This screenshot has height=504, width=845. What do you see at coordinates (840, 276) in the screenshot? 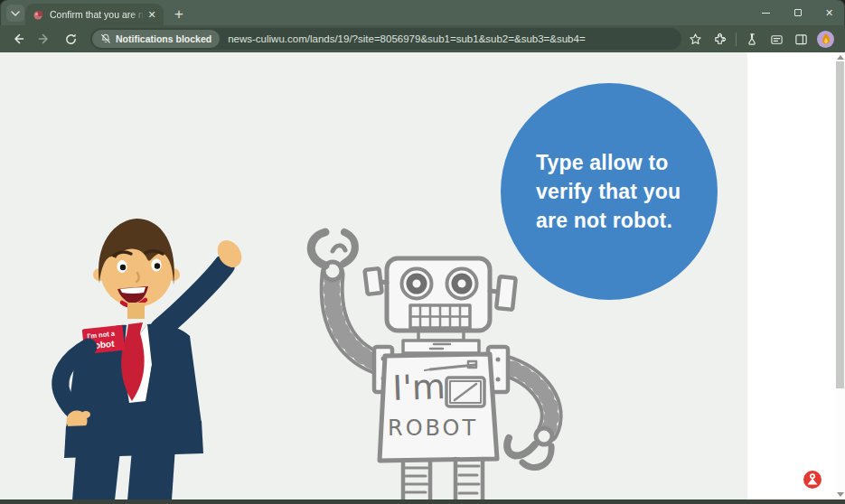
I see `page-scrollbar` at bounding box center [840, 276].